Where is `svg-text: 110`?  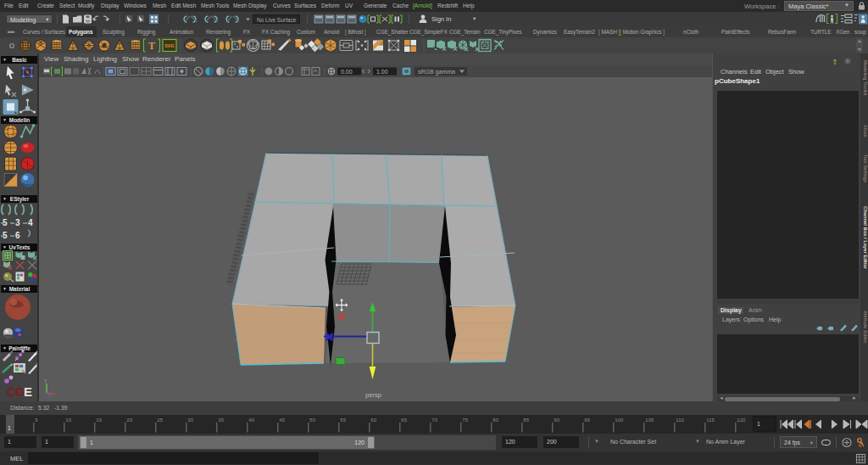
svg-text: 110 is located at coordinates (680, 420).